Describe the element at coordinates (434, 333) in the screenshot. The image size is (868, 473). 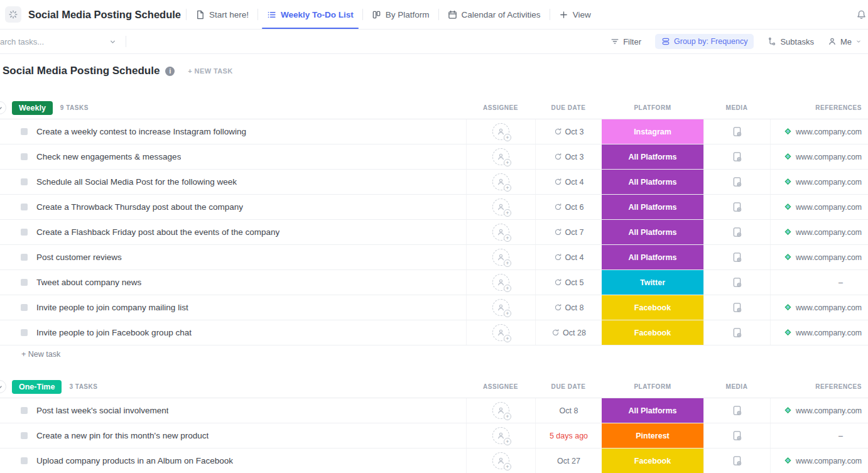
I see `task-row: Invite people to join Facebook group cha…` at that location.